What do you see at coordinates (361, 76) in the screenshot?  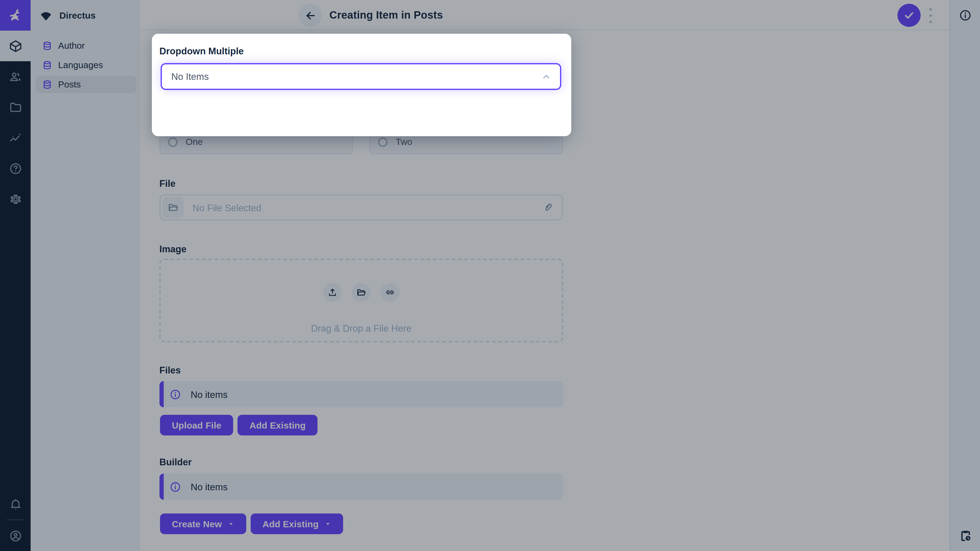 I see `dropdown-multiple-select: No Items` at bounding box center [361, 76].